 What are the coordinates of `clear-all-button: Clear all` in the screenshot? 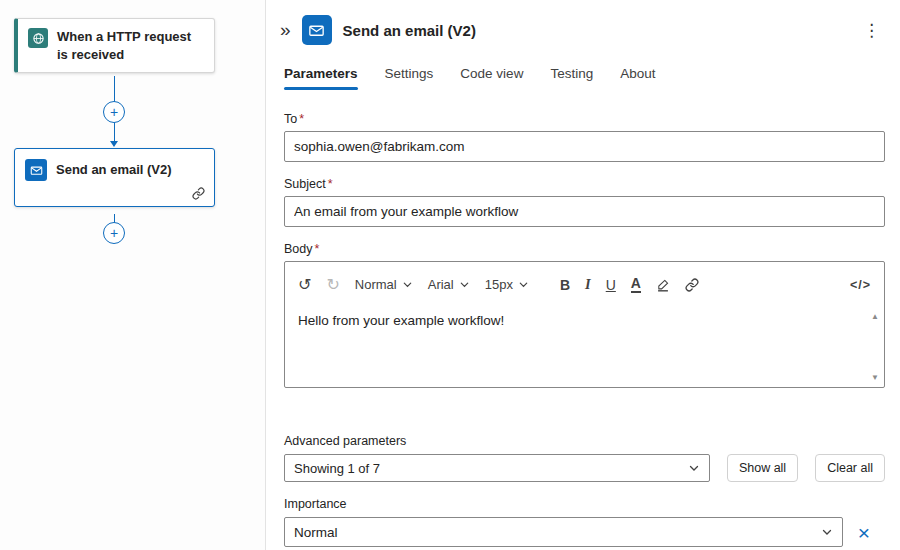 It's located at (850, 468).